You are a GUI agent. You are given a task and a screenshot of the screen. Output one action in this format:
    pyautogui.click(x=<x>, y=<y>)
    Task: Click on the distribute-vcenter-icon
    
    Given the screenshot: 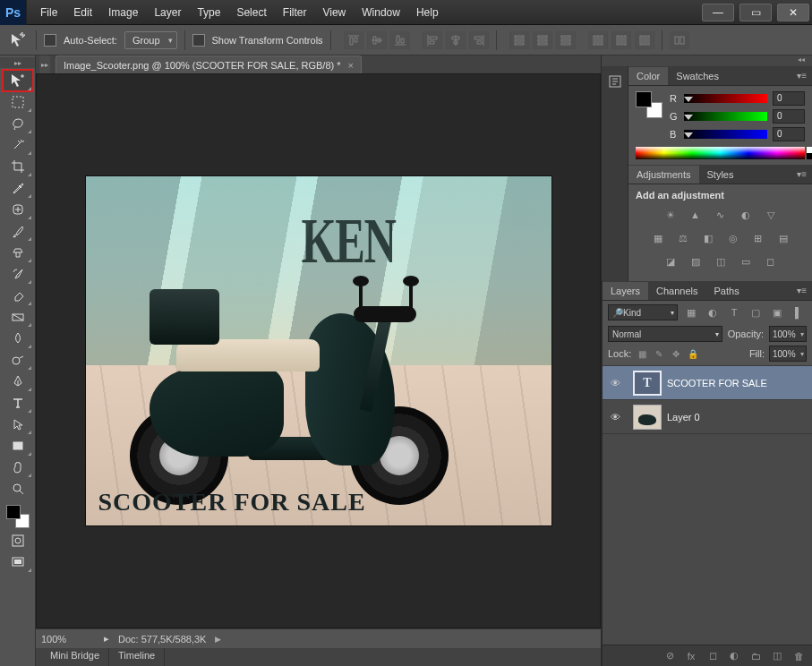 What is the action you would take?
    pyautogui.click(x=543, y=40)
    